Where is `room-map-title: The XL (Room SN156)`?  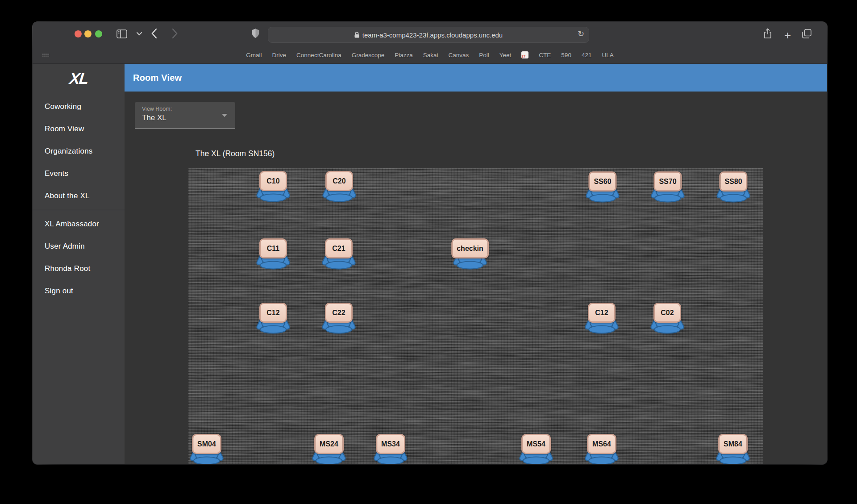 room-map-title: The XL (Room SN156) is located at coordinates (235, 154).